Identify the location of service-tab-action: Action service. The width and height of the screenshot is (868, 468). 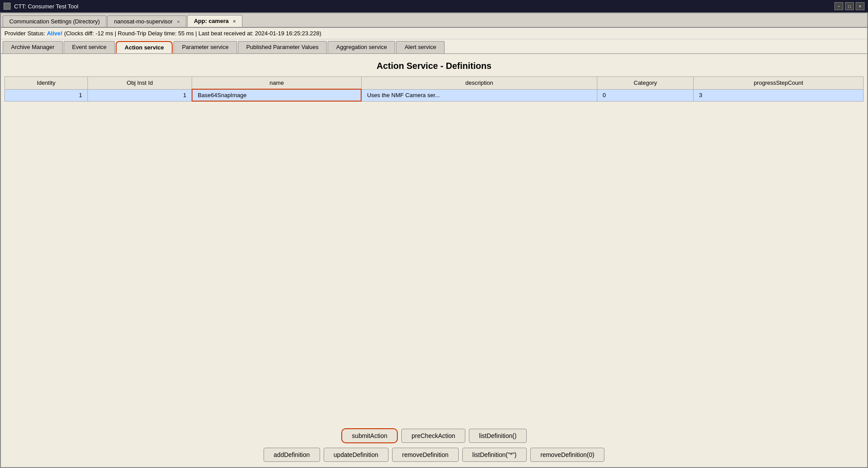
(144, 47).